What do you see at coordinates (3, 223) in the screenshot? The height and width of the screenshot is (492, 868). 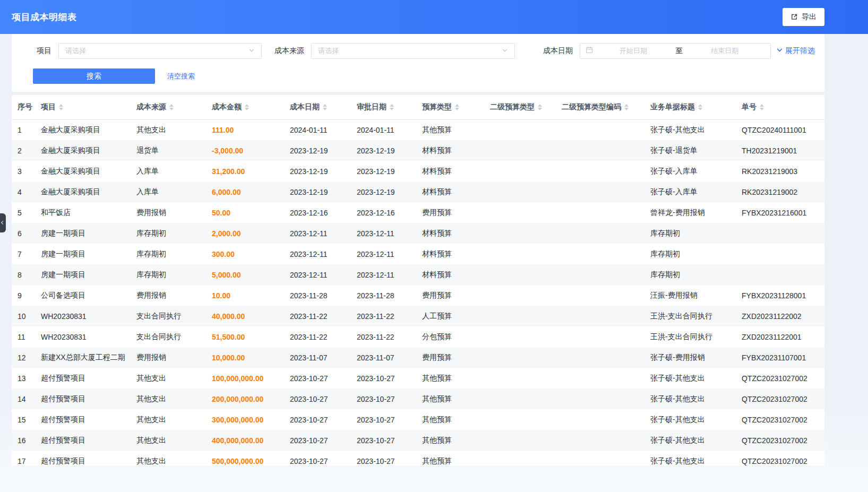 I see `drawer-handle` at bounding box center [3, 223].